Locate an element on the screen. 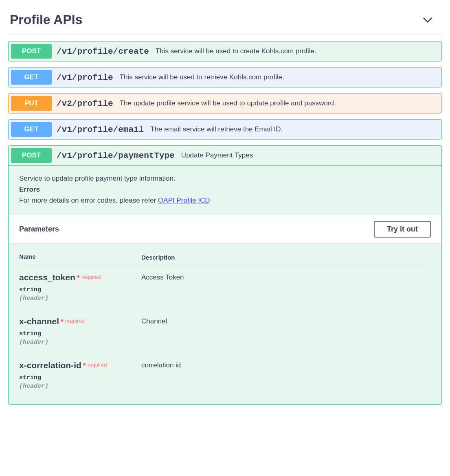 Image resolution: width=450 pixels, height=476 pixels. endpoint-path: /v1/profile/create is located at coordinates (103, 51).